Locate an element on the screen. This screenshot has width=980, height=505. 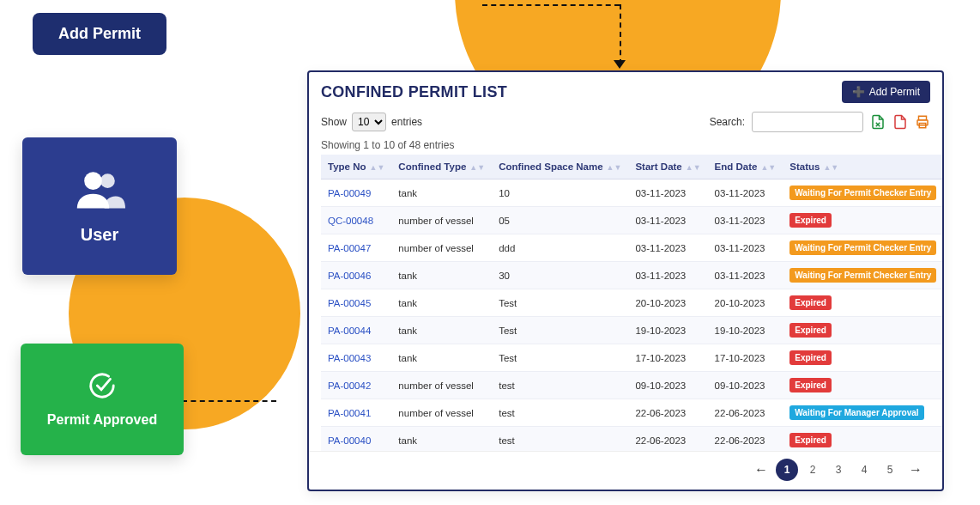
user-card-label: User is located at coordinates (100, 235).